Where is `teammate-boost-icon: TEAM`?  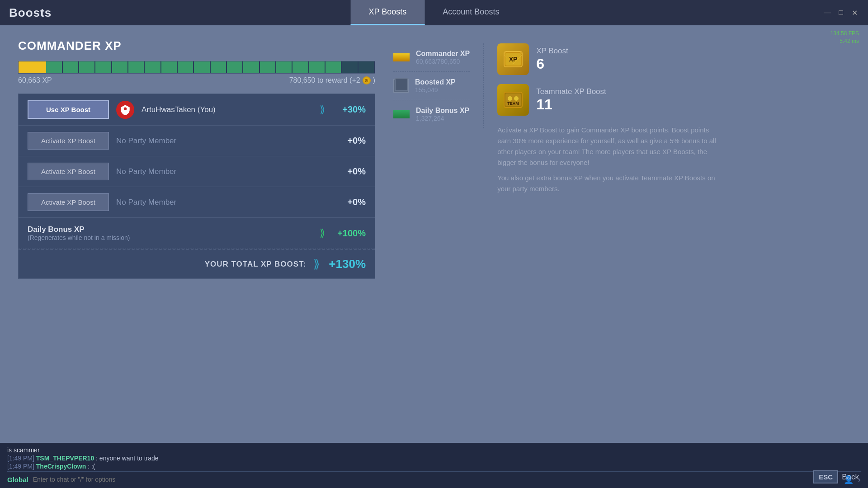 teammate-boost-icon: TEAM is located at coordinates (513, 100).